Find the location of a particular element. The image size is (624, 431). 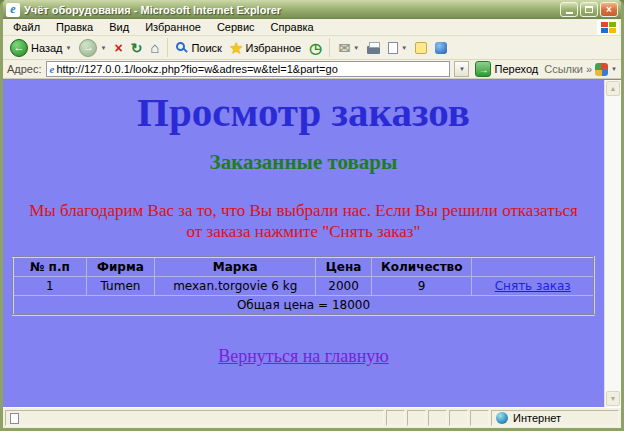

restore-icon is located at coordinates (589, 10).